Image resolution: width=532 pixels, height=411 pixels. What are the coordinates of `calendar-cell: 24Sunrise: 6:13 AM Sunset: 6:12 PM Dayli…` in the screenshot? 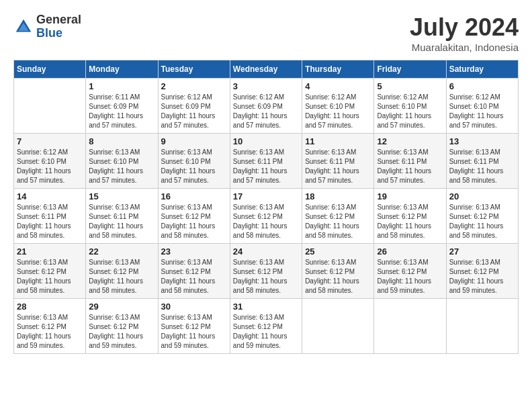 It's located at (266, 271).